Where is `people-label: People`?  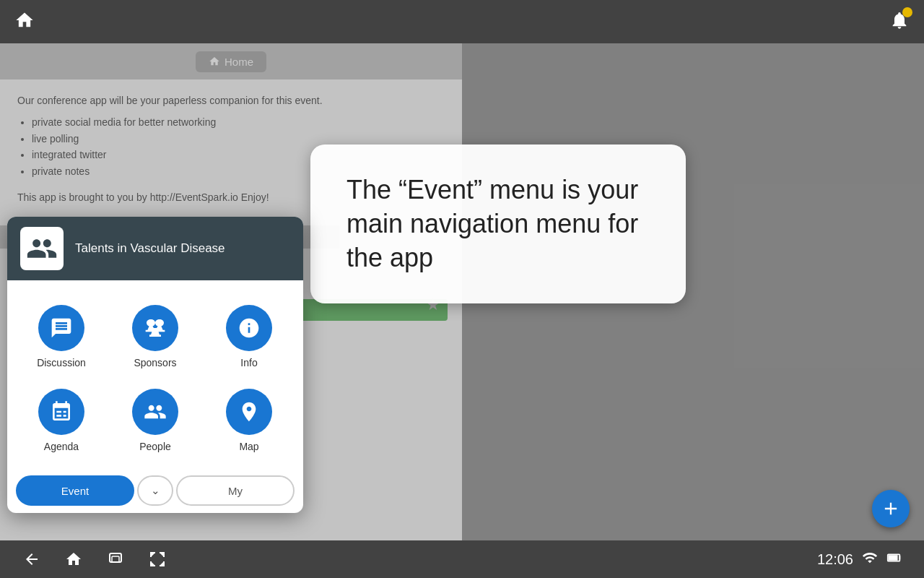
people-label: People is located at coordinates (155, 447).